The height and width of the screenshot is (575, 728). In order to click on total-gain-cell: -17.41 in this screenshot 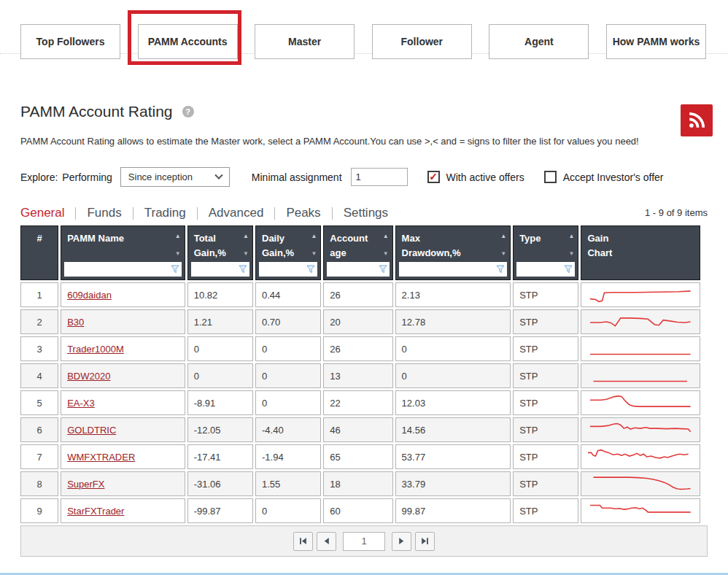, I will do `click(220, 457)`.